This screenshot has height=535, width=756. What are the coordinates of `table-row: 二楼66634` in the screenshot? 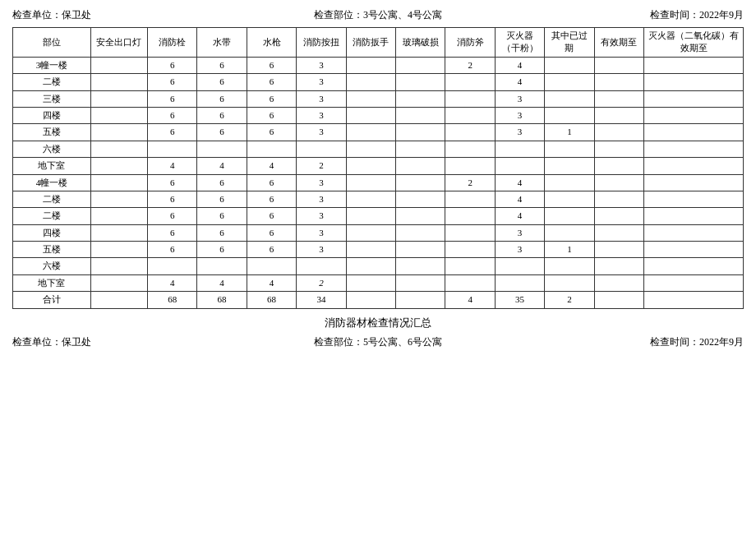 It's located at (378, 82).